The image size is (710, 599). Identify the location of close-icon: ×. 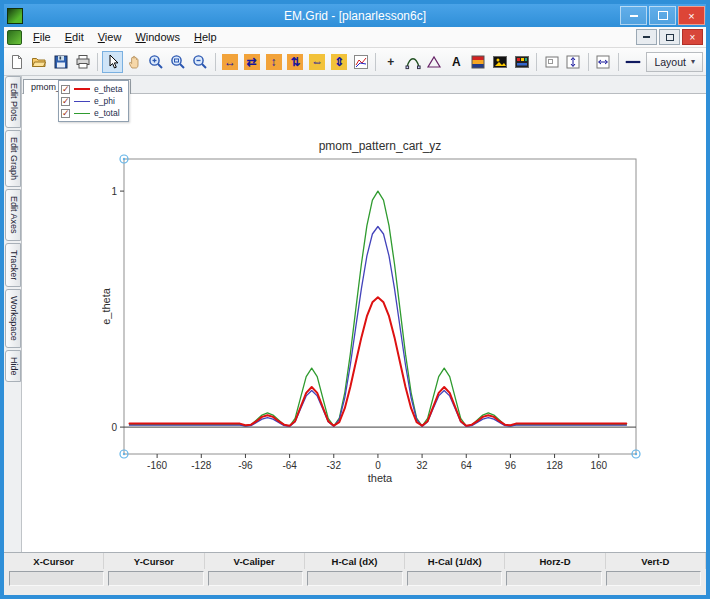
(691, 16).